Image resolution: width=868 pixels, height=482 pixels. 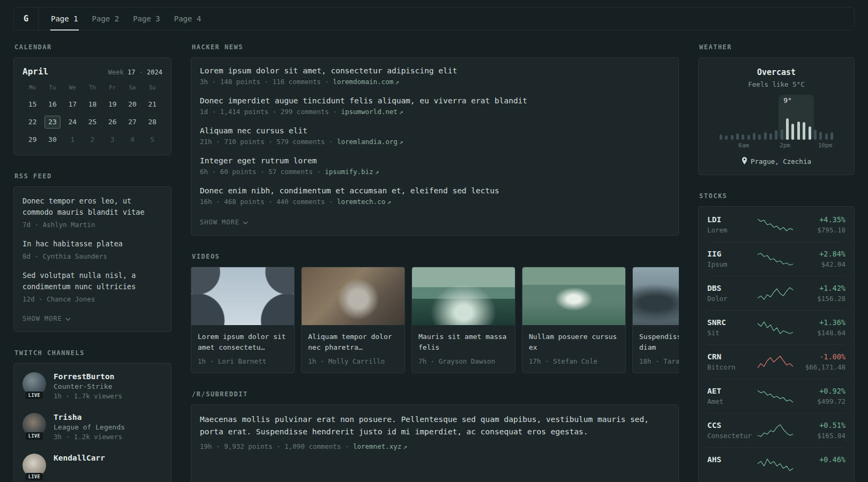 I want to click on twitch-channel-name: ForrestBurton, so click(x=88, y=376).